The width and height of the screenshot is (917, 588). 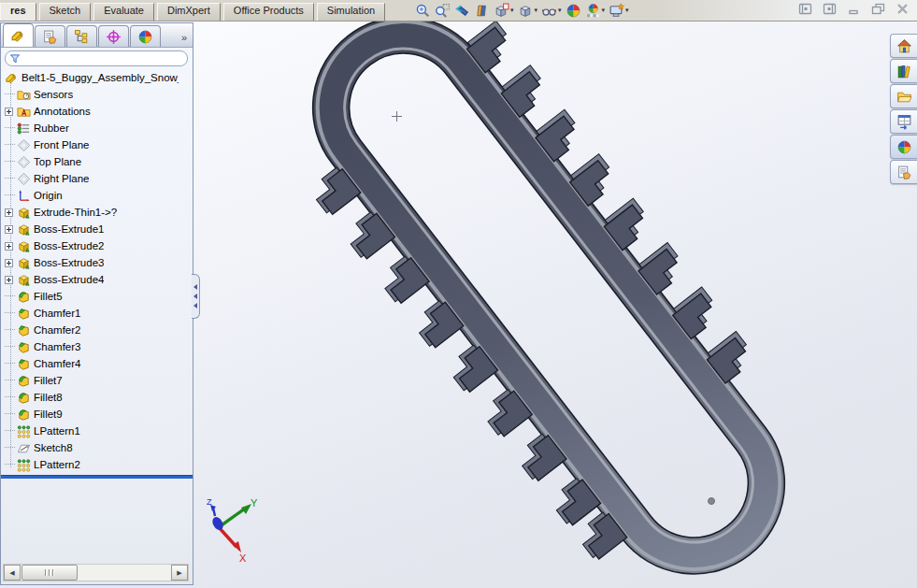 What do you see at coordinates (97, 347) in the screenshot?
I see `tree-item-chamfer3: Chamfer3` at bounding box center [97, 347].